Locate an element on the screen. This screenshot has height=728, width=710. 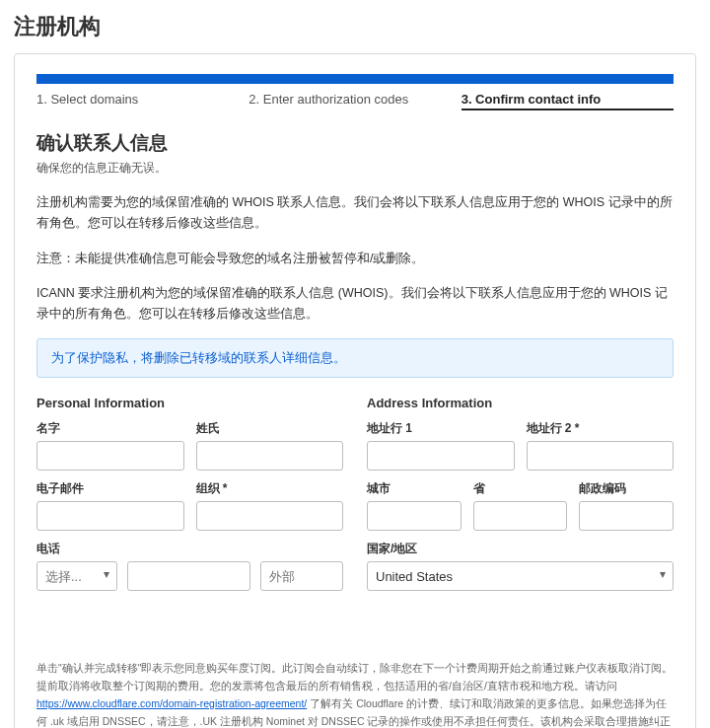
section-subheading: 确保您的信息正确无误。 is located at coordinates (355, 168).